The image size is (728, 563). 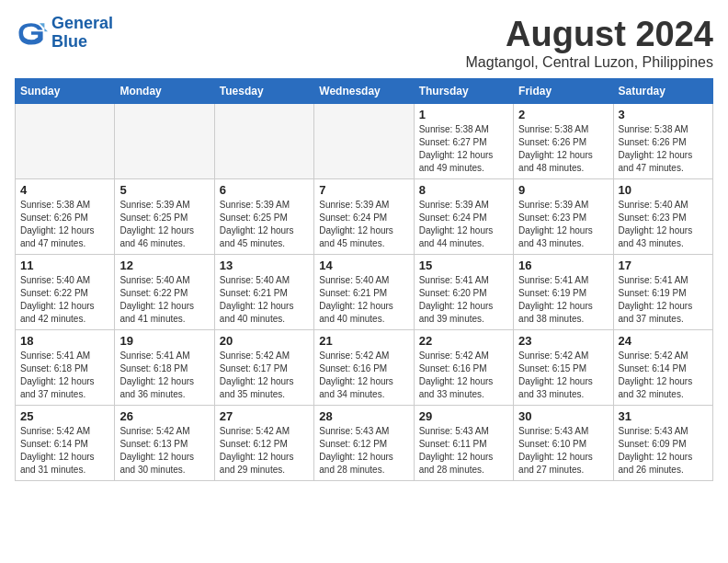 What do you see at coordinates (590, 35) in the screenshot?
I see `main-title: August 2024` at bounding box center [590, 35].